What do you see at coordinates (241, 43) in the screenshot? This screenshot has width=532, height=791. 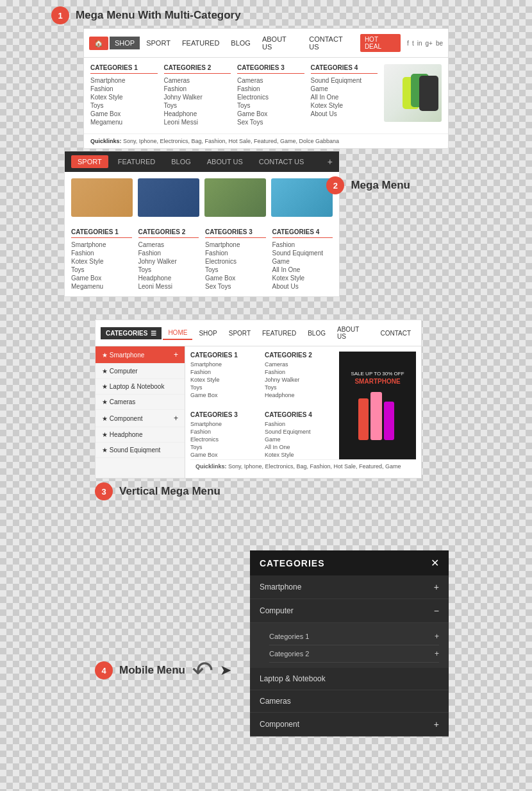 I see `nav1-blog: BLOG` at bounding box center [241, 43].